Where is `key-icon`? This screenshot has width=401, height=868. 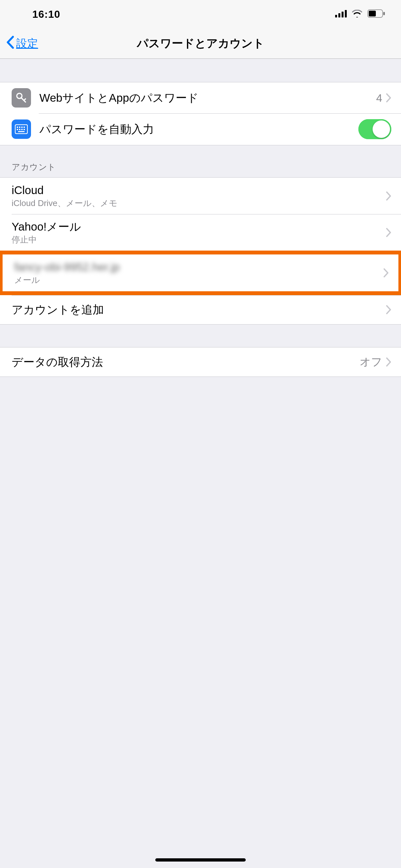 key-icon is located at coordinates (21, 98).